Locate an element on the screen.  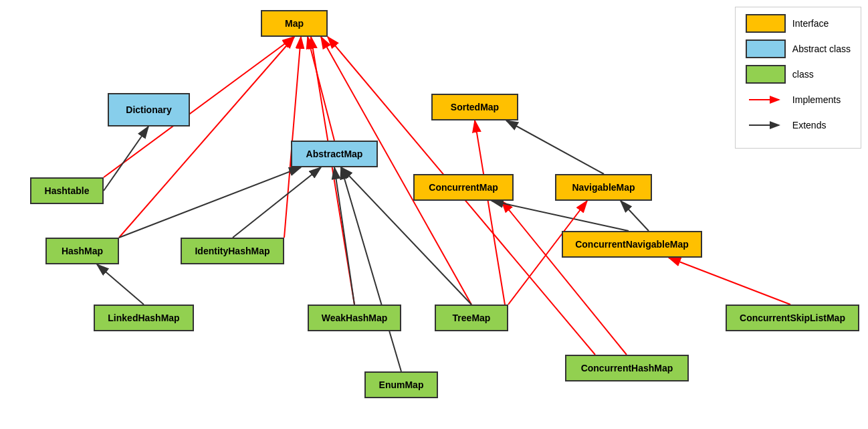
legend-interface: Interface is located at coordinates (798, 23).